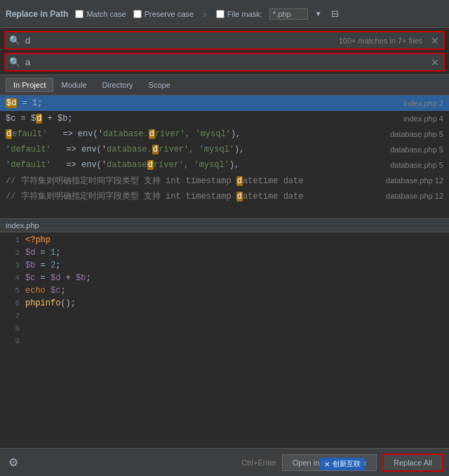 The image size is (449, 476). I want to click on watermark-text: 创新互联, so click(347, 464).